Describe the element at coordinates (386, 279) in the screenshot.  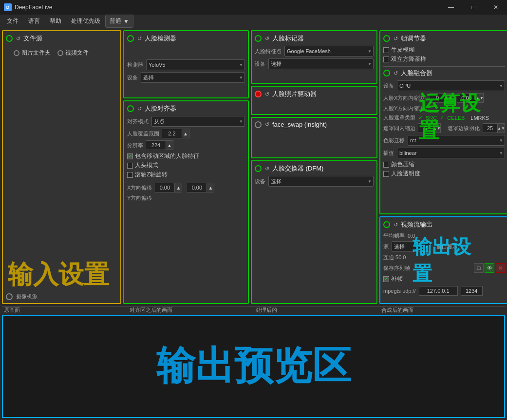
I see `cb-supplement-box` at that location.